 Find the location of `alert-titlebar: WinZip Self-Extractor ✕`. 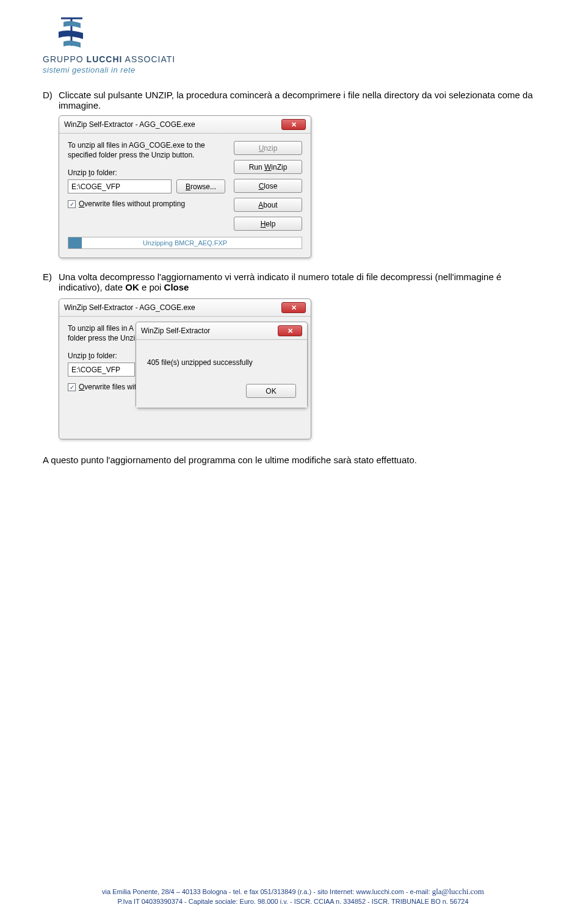

alert-titlebar: WinZip Self-Extractor ✕ is located at coordinates (222, 331).